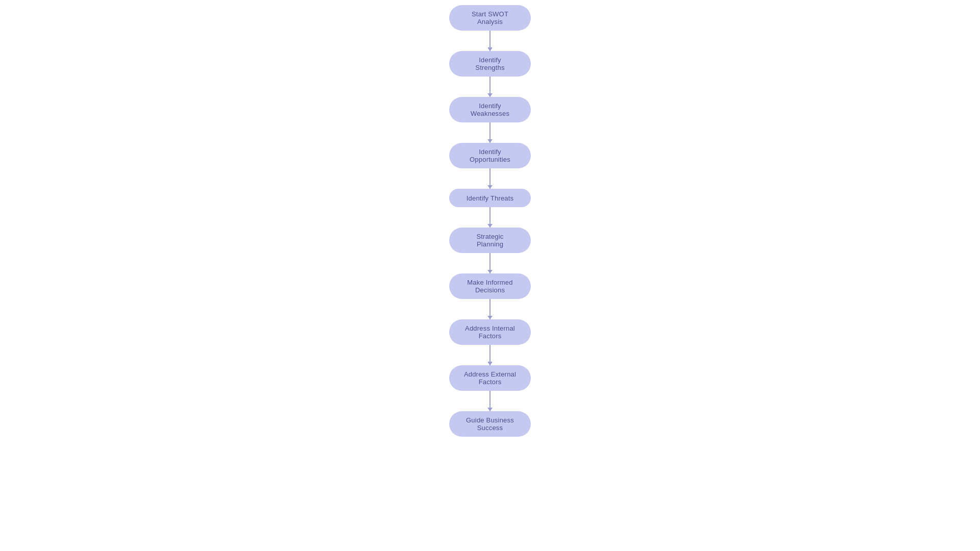 The image size is (980, 551). I want to click on flow-node-address-internal-factors: Address Internal Factors, so click(490, 332).